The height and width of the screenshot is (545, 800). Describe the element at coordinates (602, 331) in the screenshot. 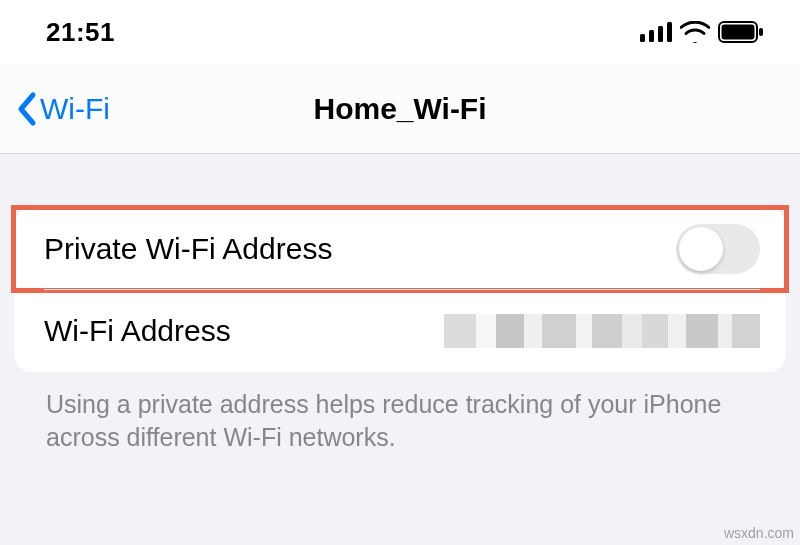

I see `wifi-address-value` at that location.